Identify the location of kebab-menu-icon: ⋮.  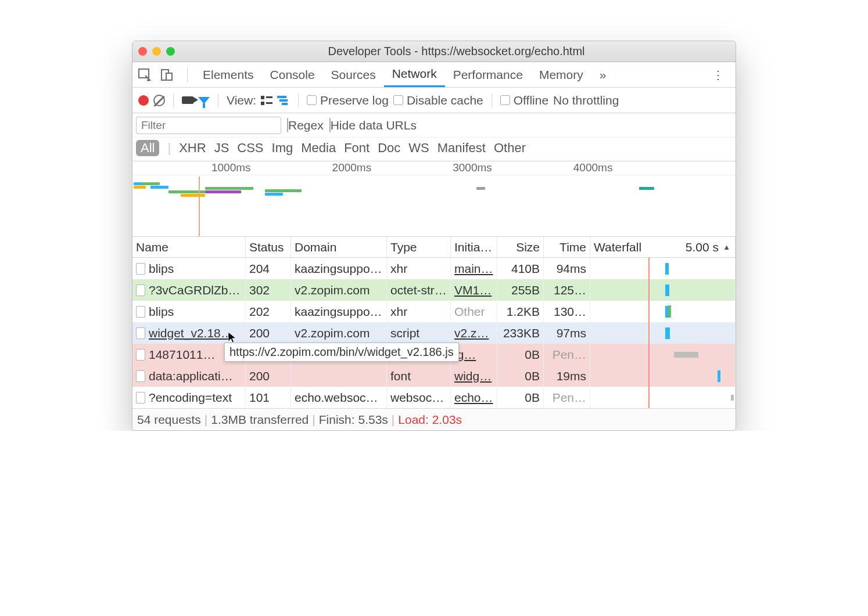
(718, 75).